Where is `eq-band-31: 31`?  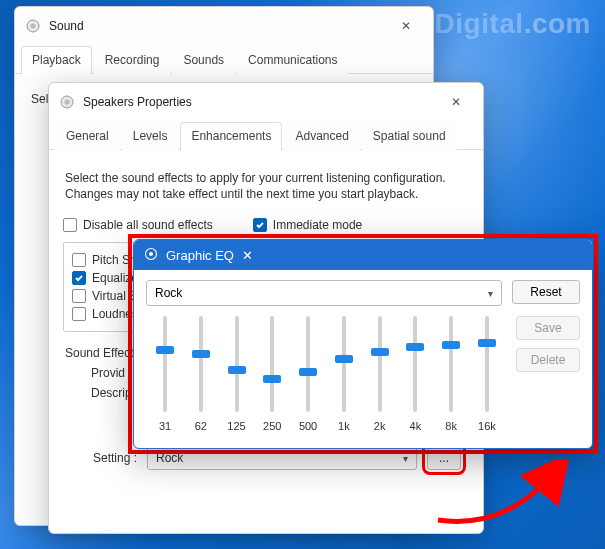 eq-band-31: 31 is located at coordinates (165, 374).